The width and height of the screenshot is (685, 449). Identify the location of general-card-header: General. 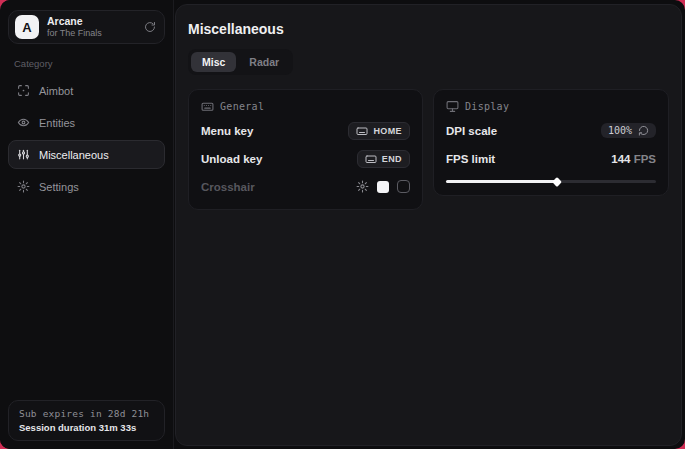
(306, 106).